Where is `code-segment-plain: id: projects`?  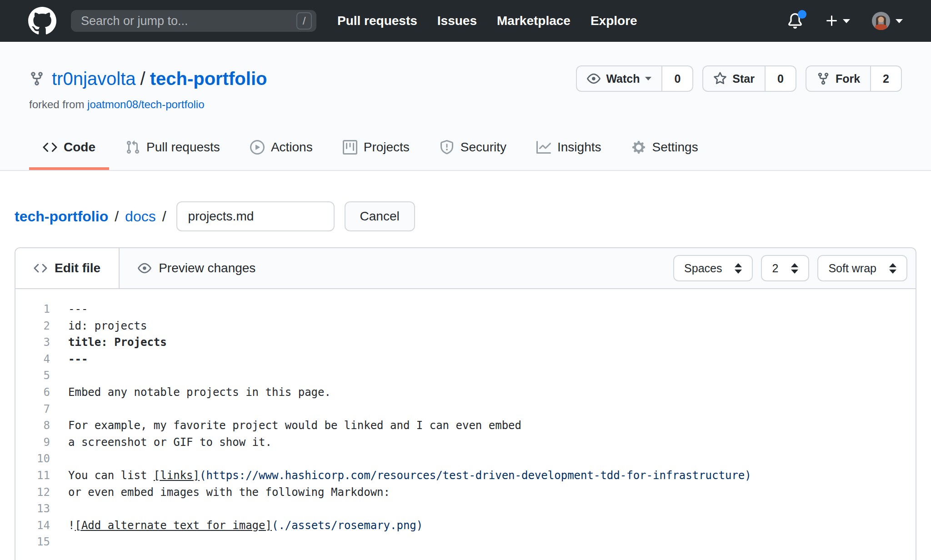 code-segment-plain: id: projects is located at coordinates (107, 326).